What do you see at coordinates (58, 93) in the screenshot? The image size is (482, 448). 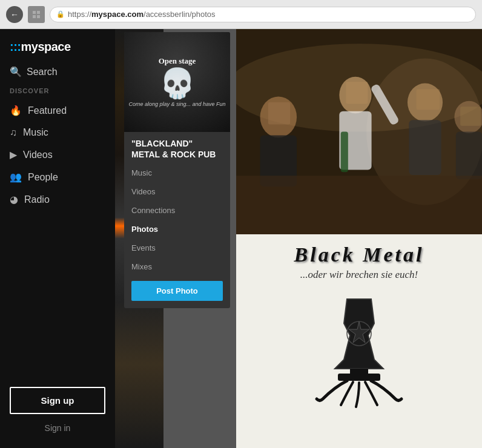 I see `discover-label: DISCOVER` at bounding box center [58, 93].